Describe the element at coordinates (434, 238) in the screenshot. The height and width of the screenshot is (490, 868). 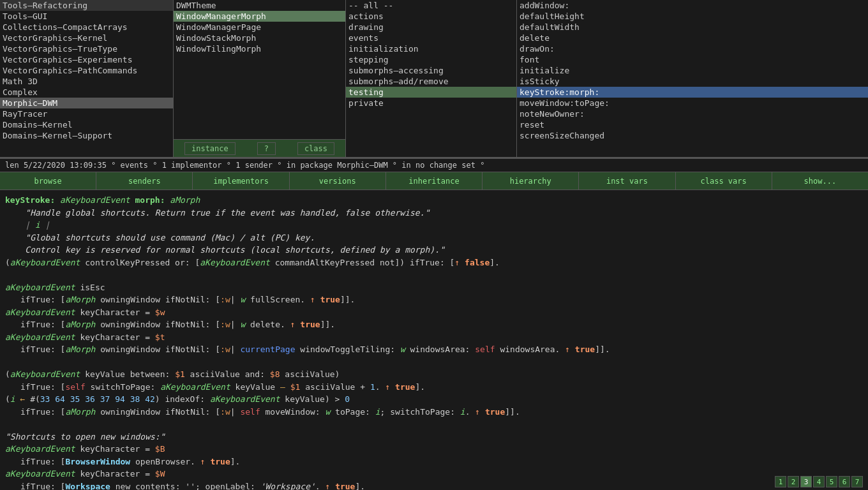
I see `code-comment2: "Global shortcuts should use command (Ma…` at that location.